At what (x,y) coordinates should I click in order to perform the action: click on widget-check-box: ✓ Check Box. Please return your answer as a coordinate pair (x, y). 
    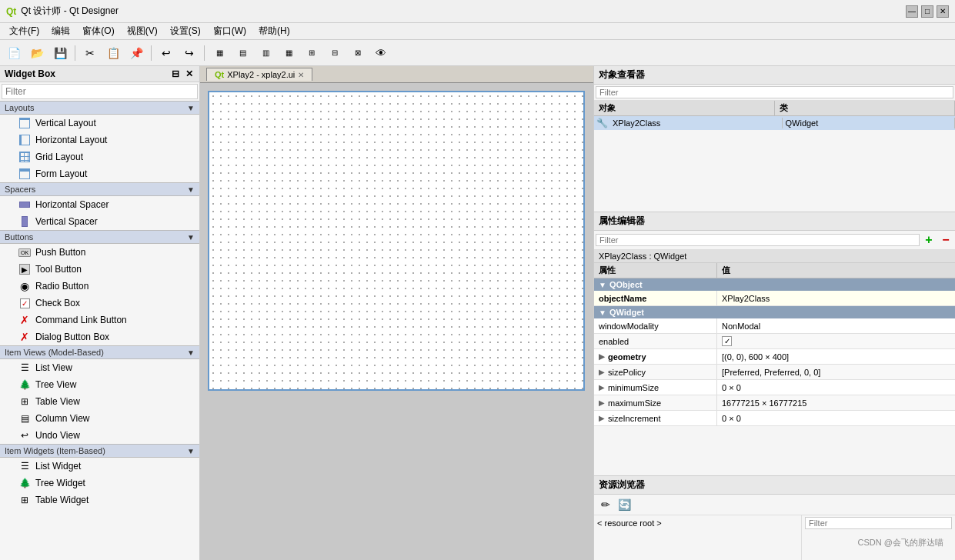
    Looking at the image, I should click on (100, 303).